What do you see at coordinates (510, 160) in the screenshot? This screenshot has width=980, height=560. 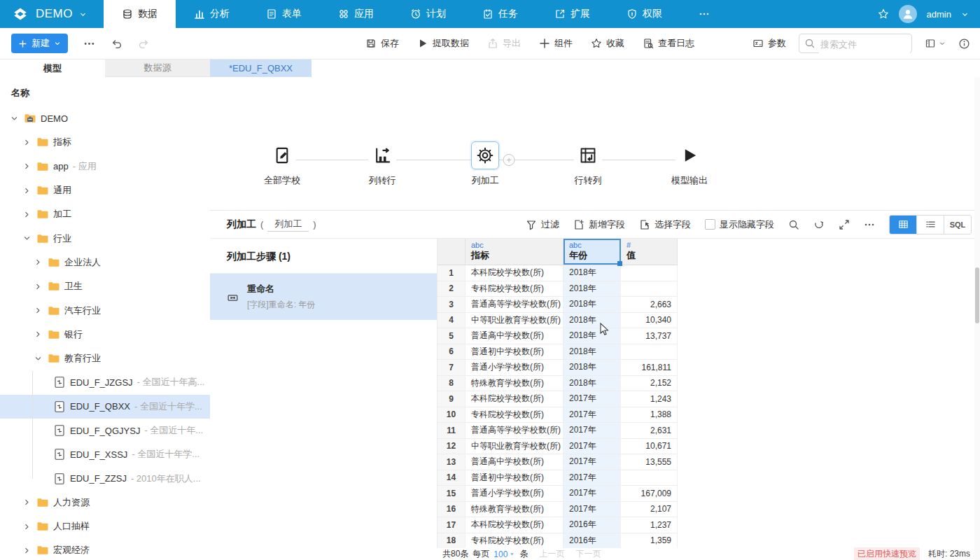 I see `flow-add-node-button: +` at bounding box center [510, 160].